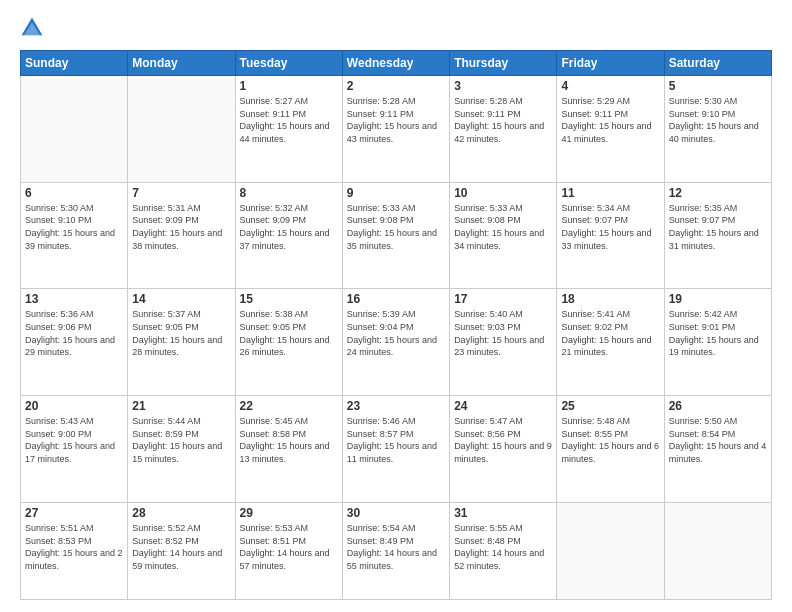 This screenshot has height=612, width=792. Describe the element at coordinates (503, 440) in the screenshot. I see `day-info: Sunrise: 5:47 AM Sunset: 8:56 PM Dayligh…` at that location.